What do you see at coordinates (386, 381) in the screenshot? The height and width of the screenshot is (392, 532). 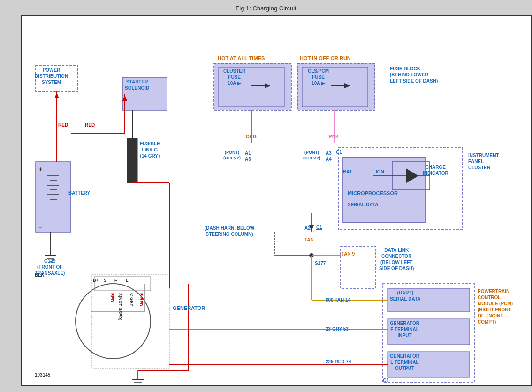 I see `c1-bottom-label: C1` at bounding box center [386, 381].